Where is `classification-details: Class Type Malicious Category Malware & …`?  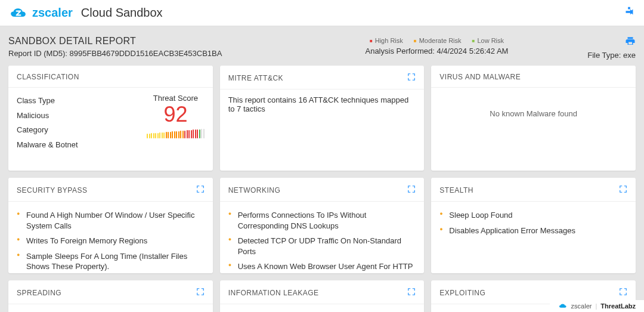
classification-details: Class Type Malicious Category Malware & … is located at coordinates (79, 128).